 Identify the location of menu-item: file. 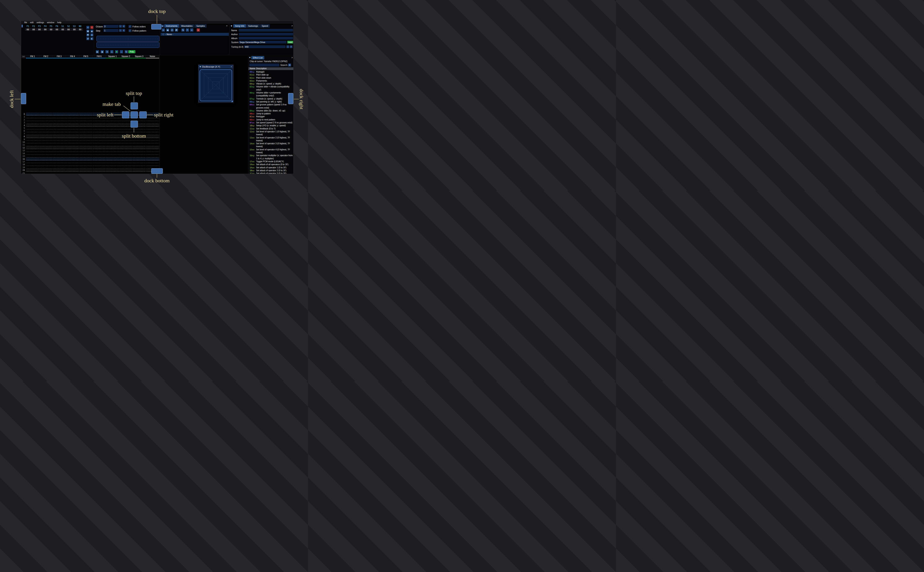
(26, 22).